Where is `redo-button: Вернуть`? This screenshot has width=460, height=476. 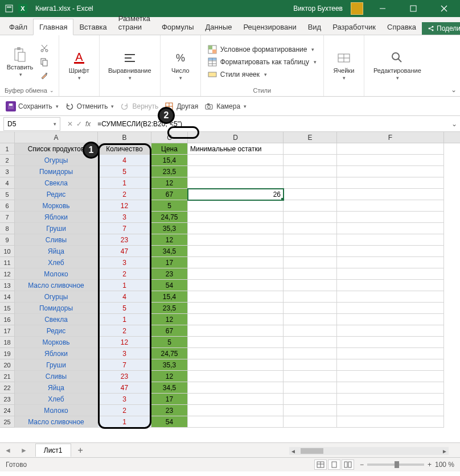 redo-button: Вернуть is located at coordinates (139, 106).